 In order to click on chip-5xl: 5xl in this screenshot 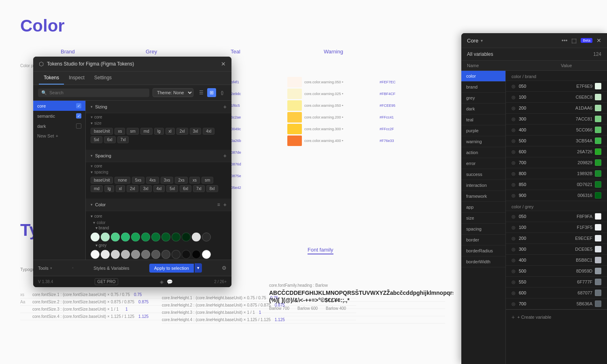, I will do `click(96, 140)`.